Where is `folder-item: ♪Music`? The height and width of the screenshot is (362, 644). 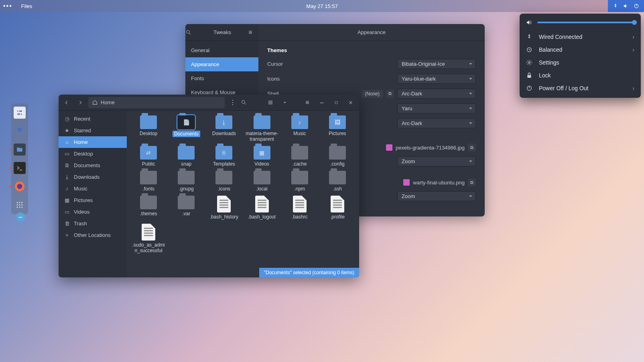
folder-item: ♪Music is located at coordinates (300, 129).